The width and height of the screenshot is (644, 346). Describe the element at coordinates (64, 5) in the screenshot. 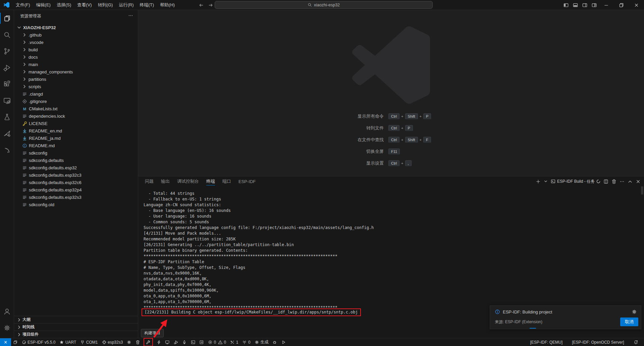

I see `menu-item-2: 选择(S)` at that location.